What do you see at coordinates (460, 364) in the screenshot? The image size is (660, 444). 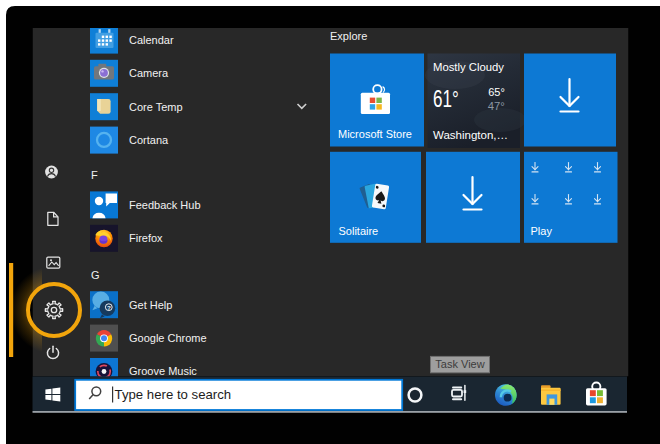 I see `svg-text: Task View` at bounding box center [460, 364].